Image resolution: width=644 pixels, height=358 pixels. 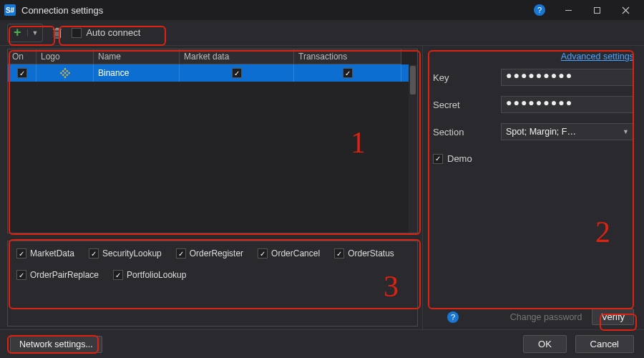 I want to click on maximize-button, so click(x=597, y=10).